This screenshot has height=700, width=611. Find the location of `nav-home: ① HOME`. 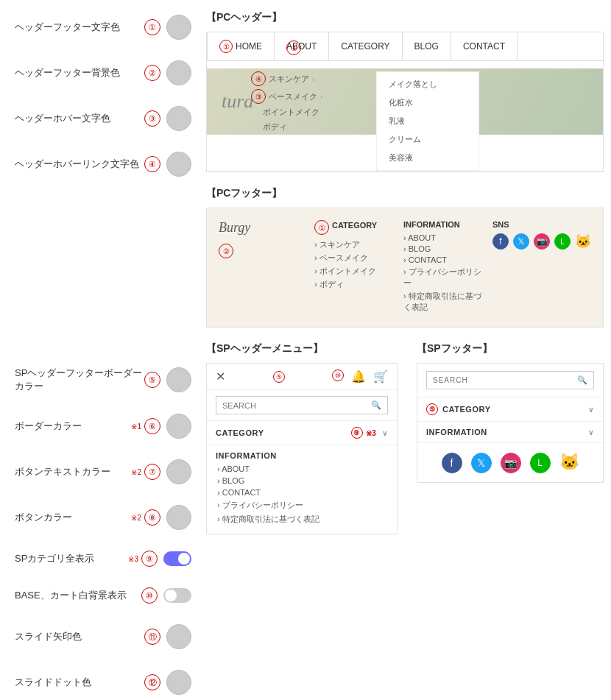

nav-home: ① HOME is located at coordinates (241, 46).